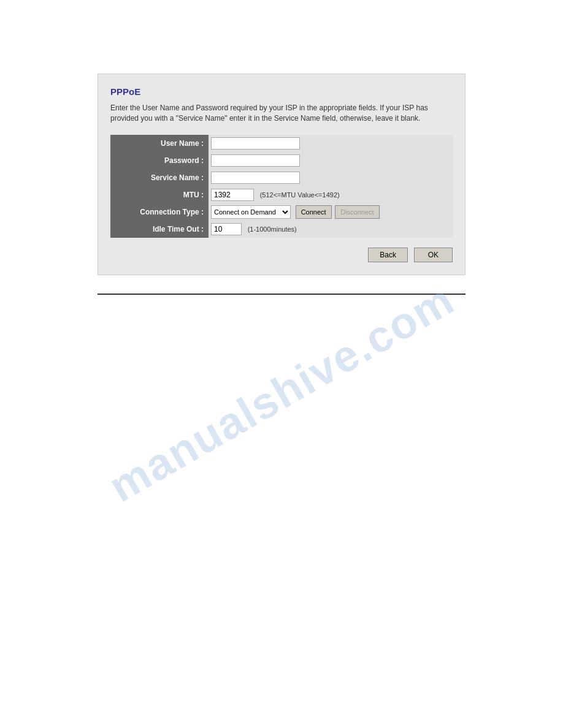 This screenshot has height=728, width=563. What do you see at coordinates (159, 229) in the screenshot?
I see `idle-time-out-label: Idle Time Out :` at bounding box center [159, 229].